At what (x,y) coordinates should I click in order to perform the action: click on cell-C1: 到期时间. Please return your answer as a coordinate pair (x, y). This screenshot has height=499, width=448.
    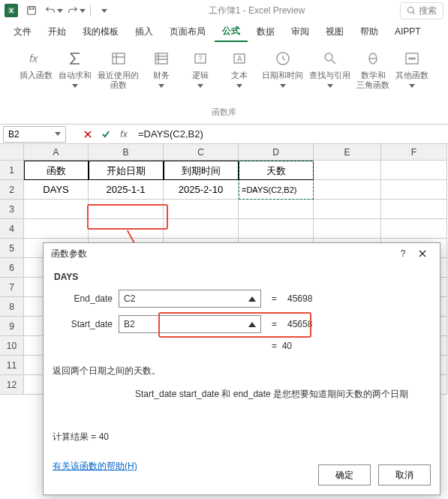
    Looking at the image, I should click on (201, 170).